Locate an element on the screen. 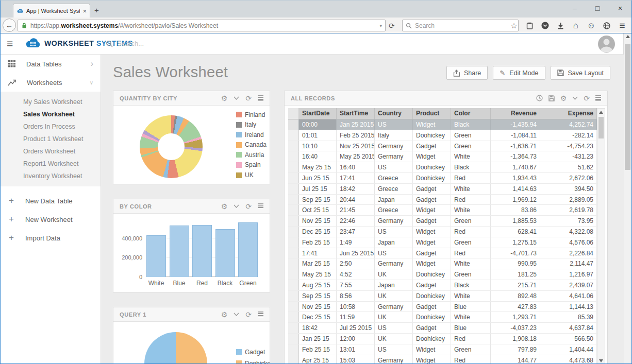  share-button: Share is located at coordinates (467, 73).